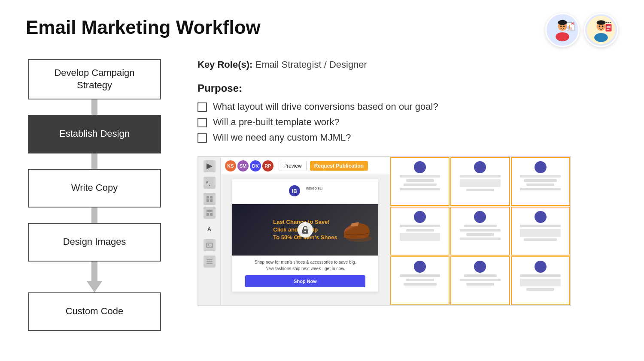 The width and height of the screenshot is (644, 361). I want to click on svg-text: INDIGO BLUE, so click(314, 189).